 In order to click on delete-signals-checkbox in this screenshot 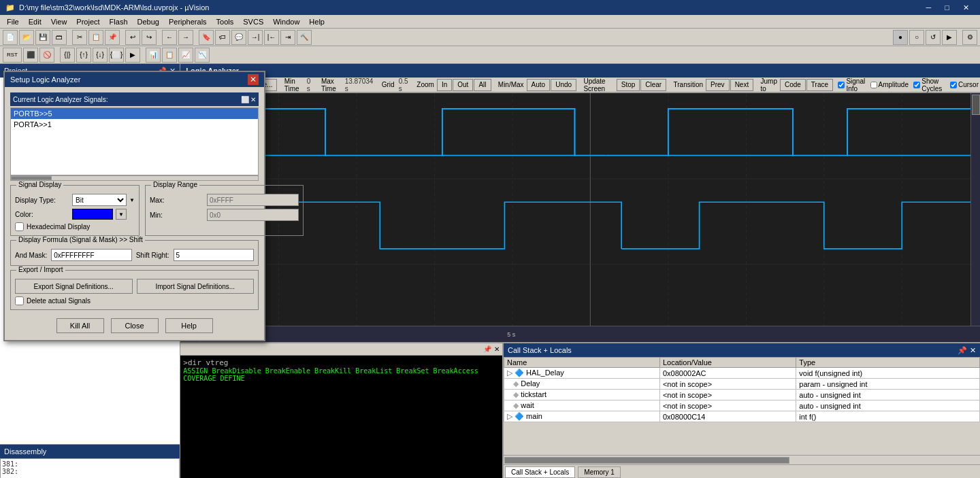, I will do `click(19, 301)`.